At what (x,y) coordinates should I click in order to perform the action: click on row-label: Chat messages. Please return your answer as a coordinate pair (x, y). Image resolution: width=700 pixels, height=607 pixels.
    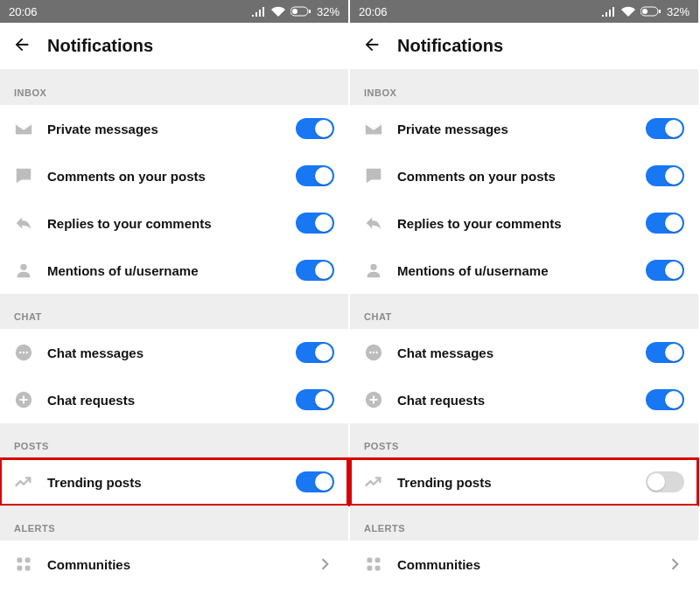
    Looking at the image, I should click on (164, 353).